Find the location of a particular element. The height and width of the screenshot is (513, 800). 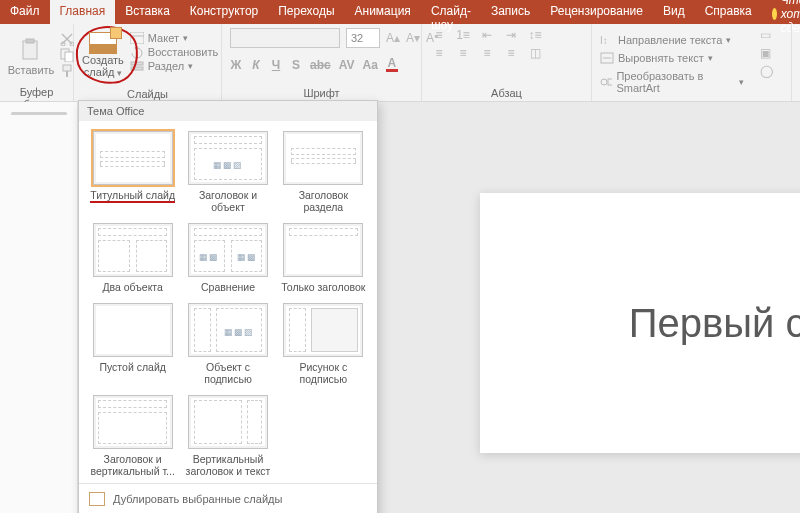

layout-blank: Пустой слайд is located at coordinates (132, 344).